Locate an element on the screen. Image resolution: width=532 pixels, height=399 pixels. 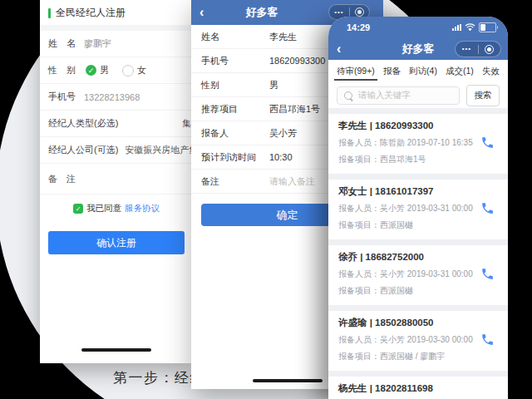
remark-placeholder: 请输入备注 is located at coordinates (293, 181).